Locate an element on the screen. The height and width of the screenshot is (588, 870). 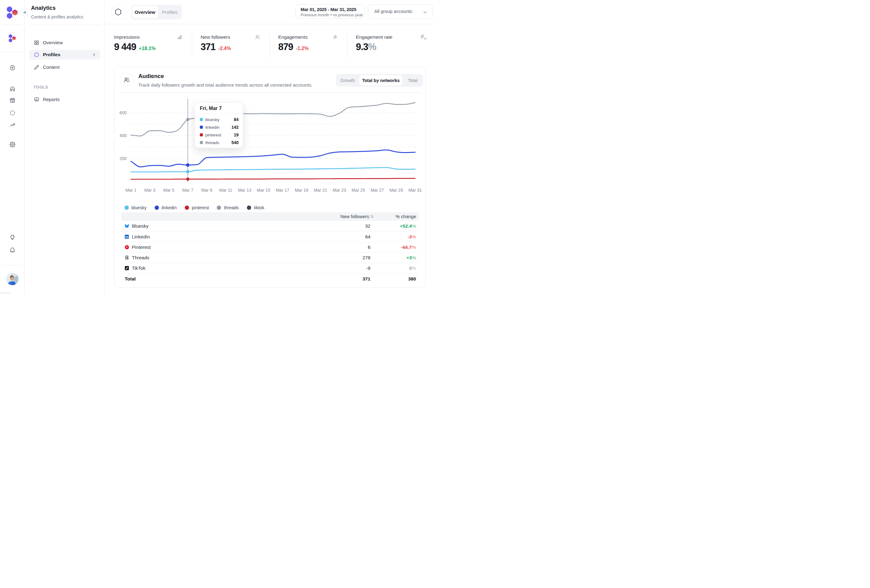
svg-text: Mar 17 is located at coordinates (283, 190).